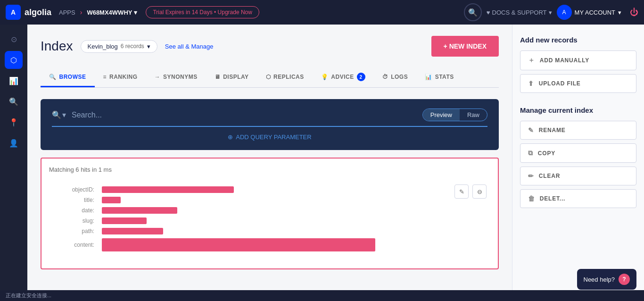  Describe the element at coordinates (488, 12) in the screenshot. I see `heart-icon: ♥` at that location.